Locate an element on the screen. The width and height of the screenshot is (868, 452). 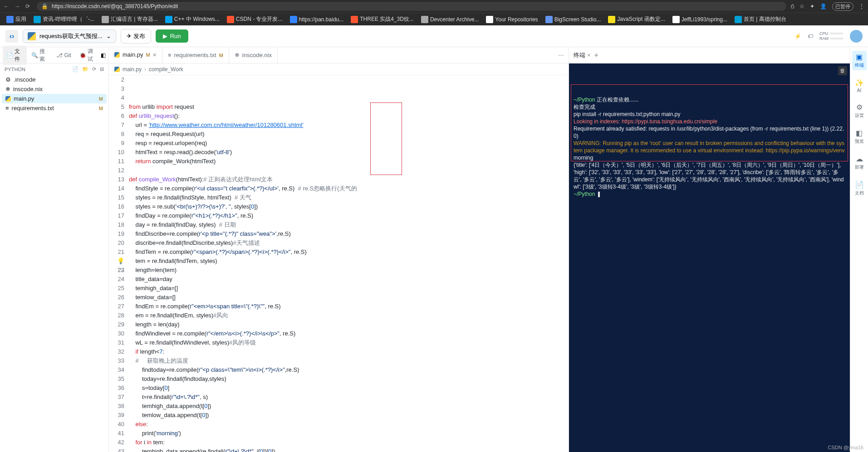
bookmark-item: THREE 实战4_3D纹... is located at coordinates (382, 19).